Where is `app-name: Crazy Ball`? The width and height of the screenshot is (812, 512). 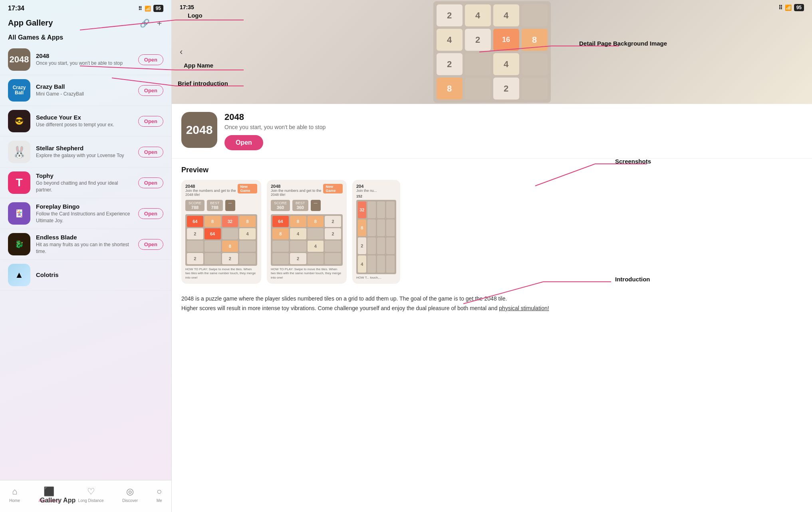
app-name: Crazy Ball is located at coordinates (84, 86).